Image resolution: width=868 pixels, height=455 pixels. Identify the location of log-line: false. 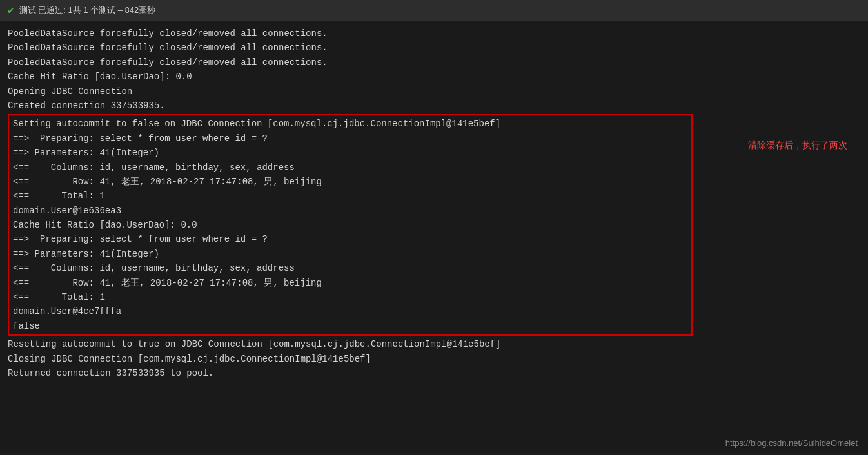
(350, 326).